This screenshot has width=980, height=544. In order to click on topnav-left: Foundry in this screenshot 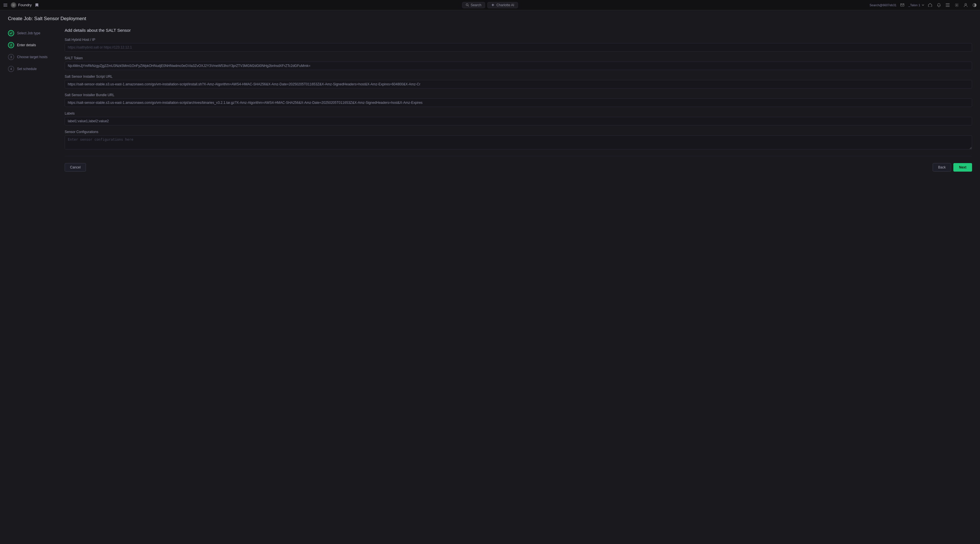, I will do `click(21, 5)`.